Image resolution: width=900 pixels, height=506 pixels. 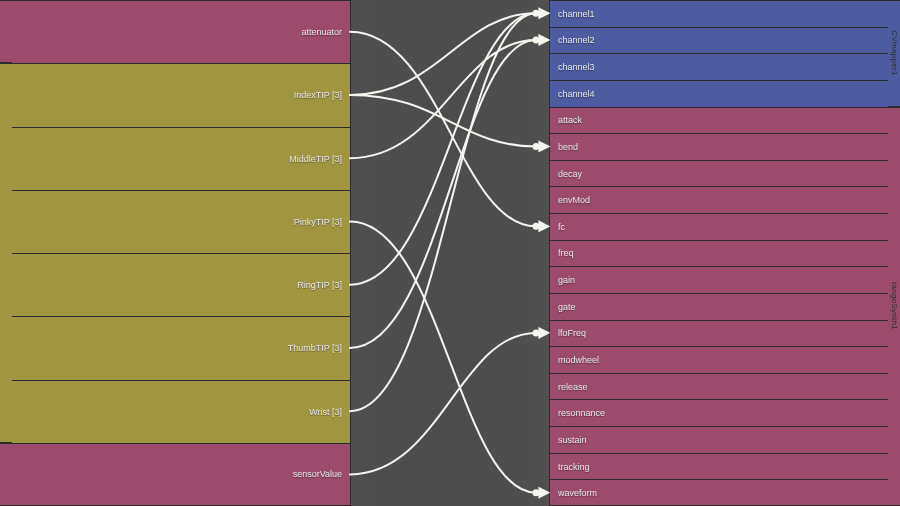 I want to click on group-rail-CVmapper1: CVmapper1, so click(x=894, y=54).